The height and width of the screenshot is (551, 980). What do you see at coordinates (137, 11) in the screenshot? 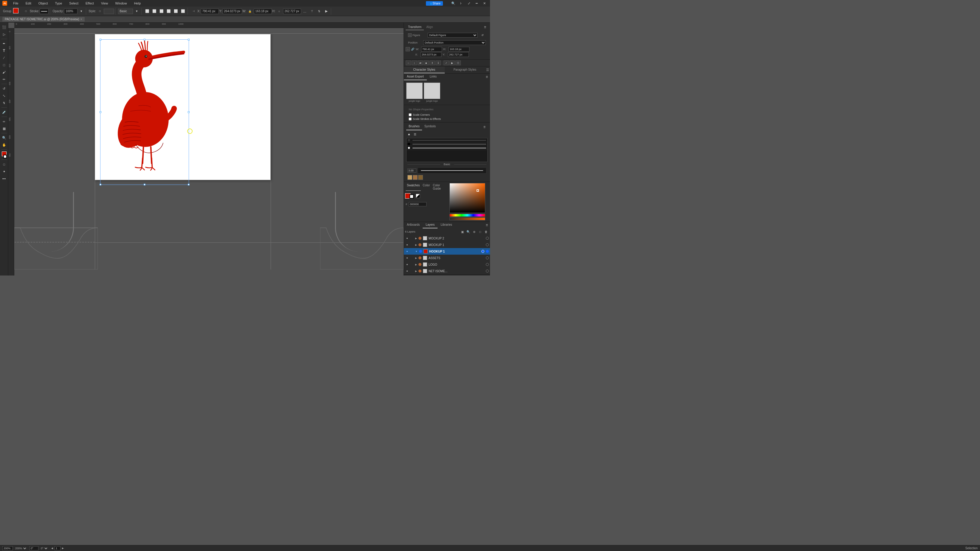
I see `basic-dropdown: ▾` at bounding box center [137, 11].